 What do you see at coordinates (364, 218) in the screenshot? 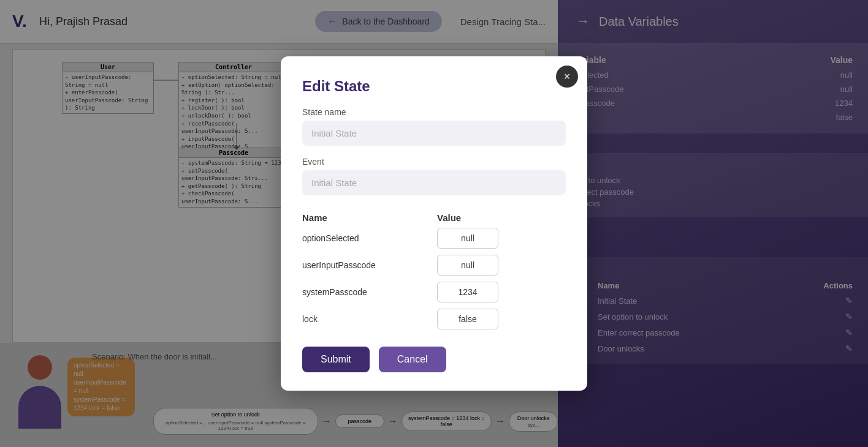
I see `col-name-header: Name` at bounding box center [364, 218].